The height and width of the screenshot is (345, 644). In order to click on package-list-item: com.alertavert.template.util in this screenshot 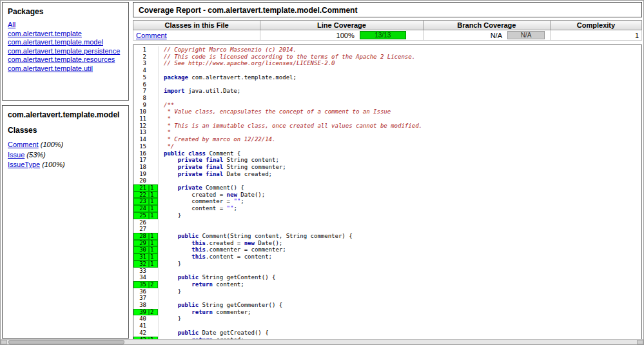, I will do `click(66, 69)`.